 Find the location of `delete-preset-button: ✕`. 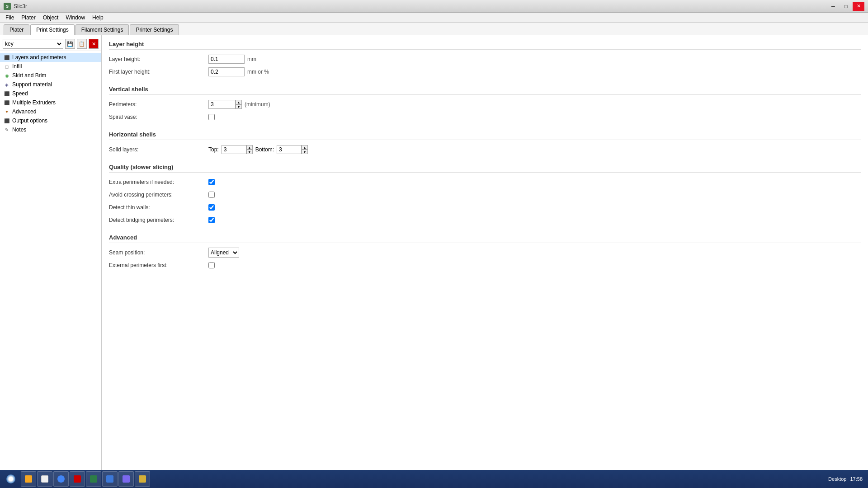

delete-preset-button: ✕ is located at coordinates (94, 44).